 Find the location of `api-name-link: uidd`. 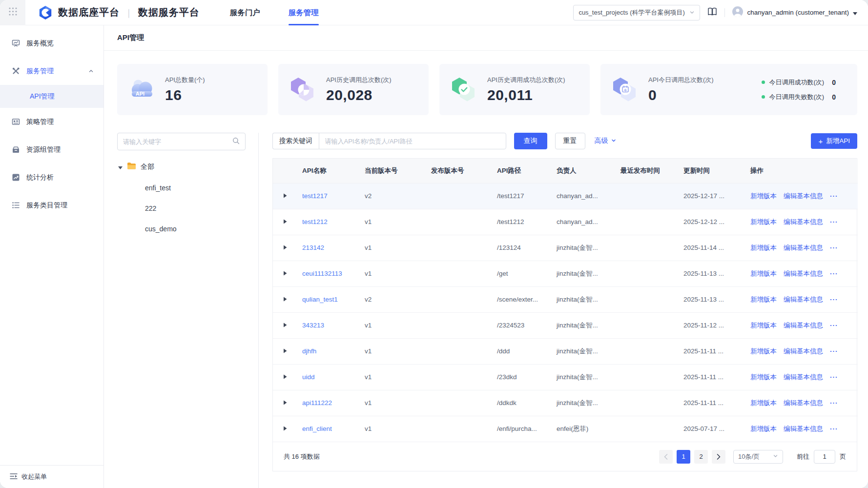

api-name-link: uidd is located at coordinates (309, 377).